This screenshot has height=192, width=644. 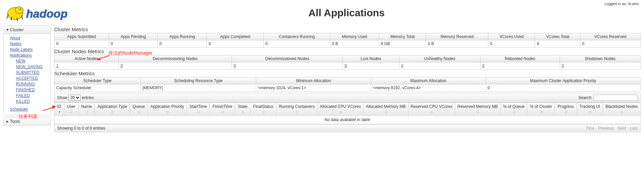 What do you see at coordinates (29, 50) in the screenshot?
I see `sidebar-link-node-labels: Node Labels` at bounding box center [29, 50].